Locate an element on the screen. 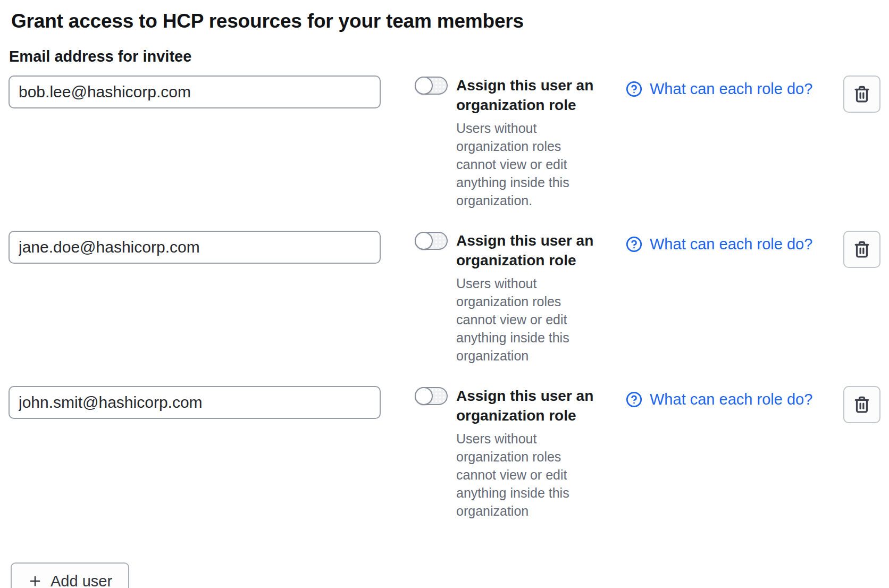  add-user-label: Add user is located at coordinates (81, 581).